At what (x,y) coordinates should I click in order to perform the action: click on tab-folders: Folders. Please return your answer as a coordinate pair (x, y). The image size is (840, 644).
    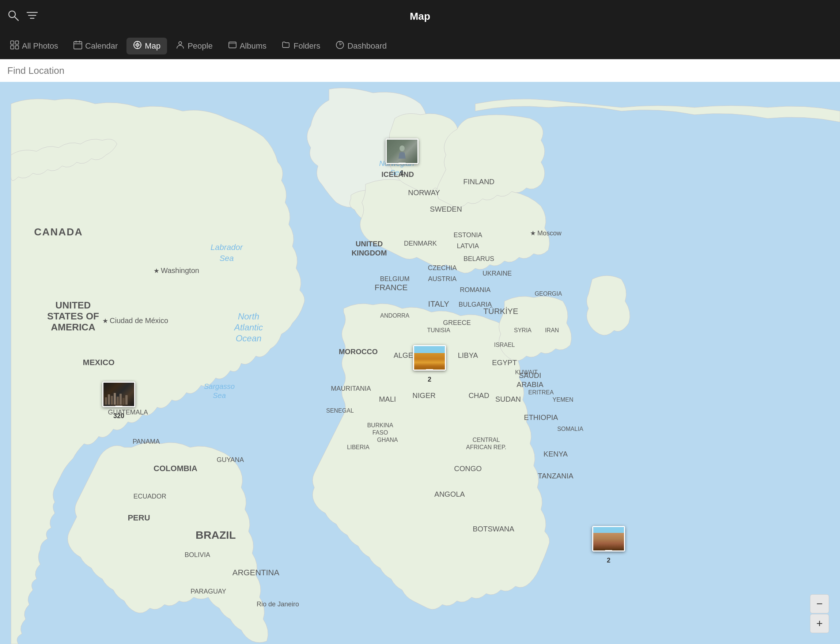
    Looking at the image, I should click on (301, 46).